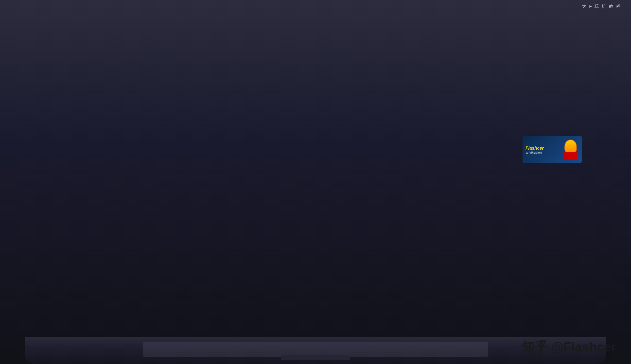 Image resolution: width=631 pixels, height=364 pixels. What do you see at coordinates (602, 6) in the screenshot?
I see `dafei-watermark: 大 F 玩 机 教 程` at bounding box center [602, 6].